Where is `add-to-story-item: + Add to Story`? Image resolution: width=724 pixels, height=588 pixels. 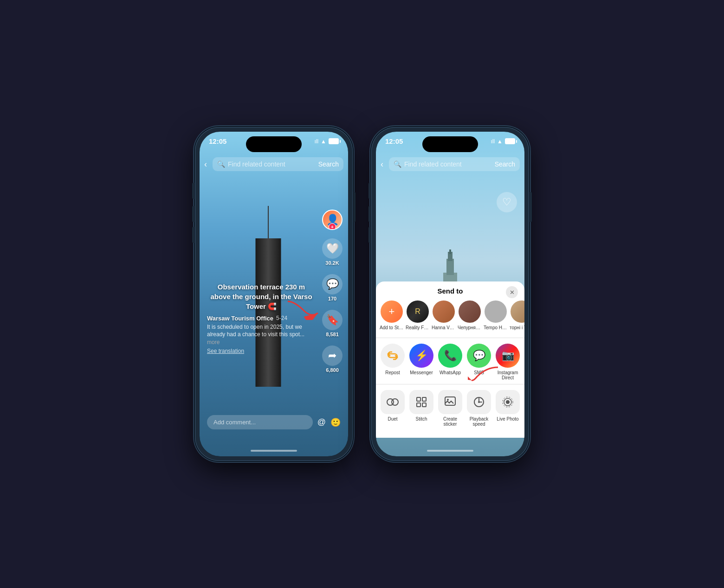 add-to-story-item: + Add to Story is located at coordinates (392, 315).